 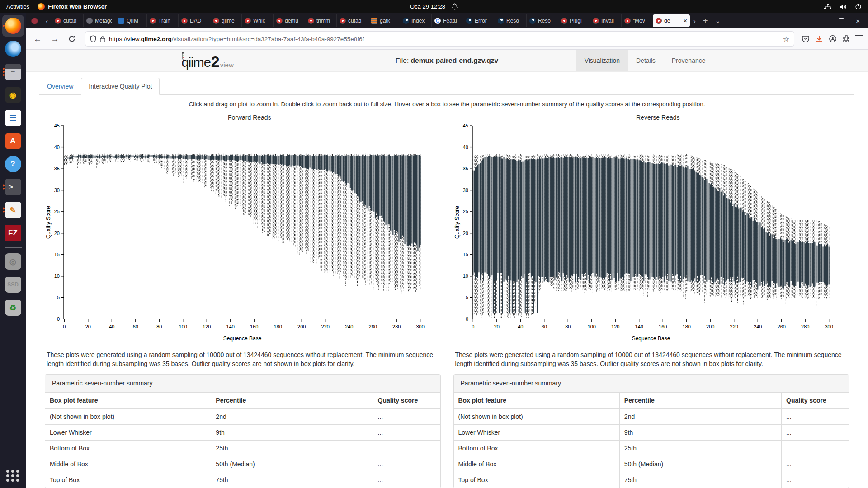 What do you see at coordinates (718, 21) in the screenshot?
I see `list-all-tabs-button: ⌄` at bounding box center [718, 21].